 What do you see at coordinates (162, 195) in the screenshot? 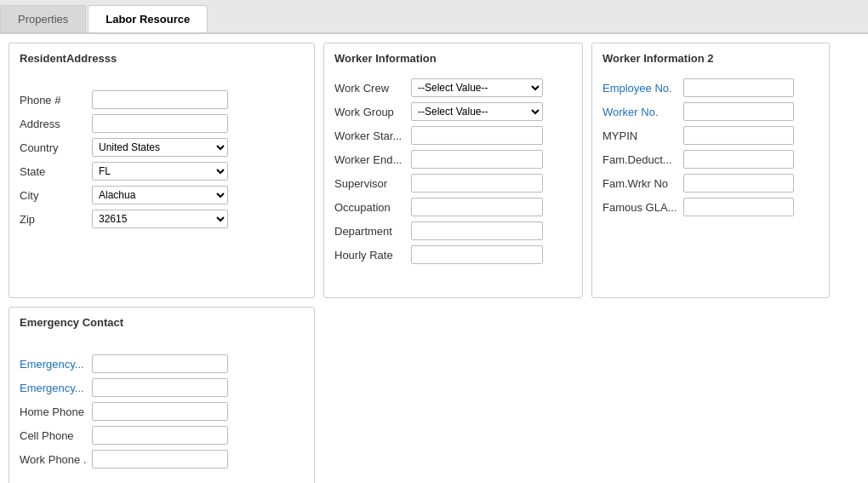
I see `city-row: City Alachua` at bounding box center [162, 195].